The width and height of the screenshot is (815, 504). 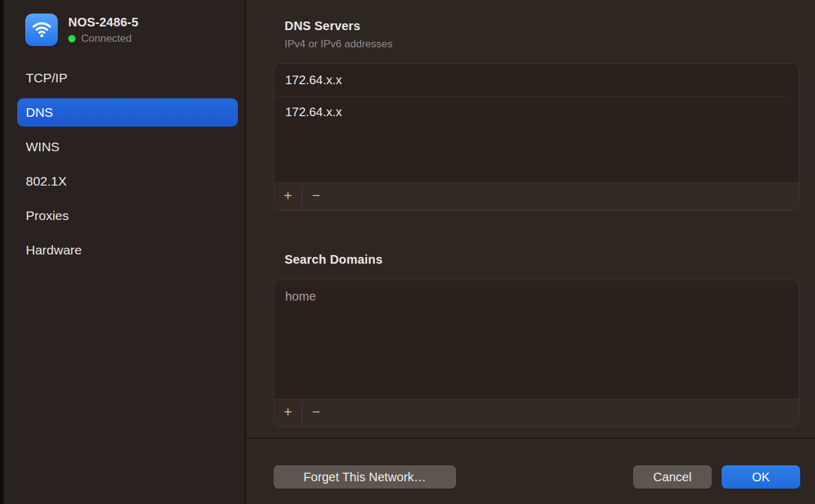 What do you see at coordinates (531, 438) in the screenshot?
I see `footer-separator` at bounding box center [531, 438].